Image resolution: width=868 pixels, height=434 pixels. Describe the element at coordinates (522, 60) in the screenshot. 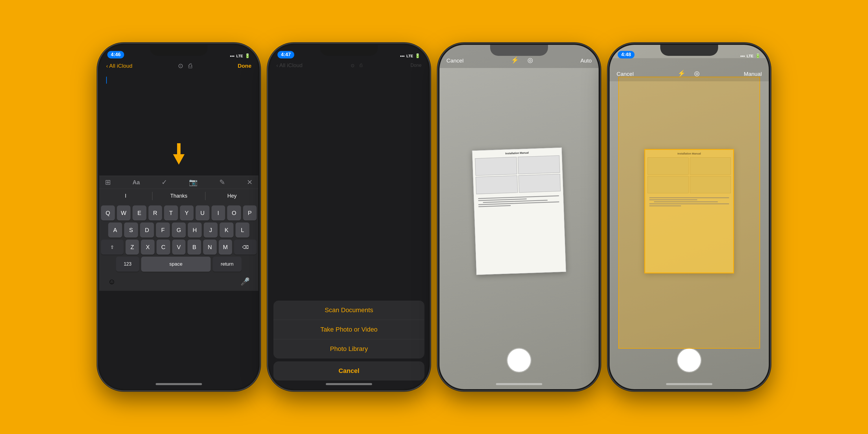

I see `camera-icons-3: ⚡ ◎` at that location.